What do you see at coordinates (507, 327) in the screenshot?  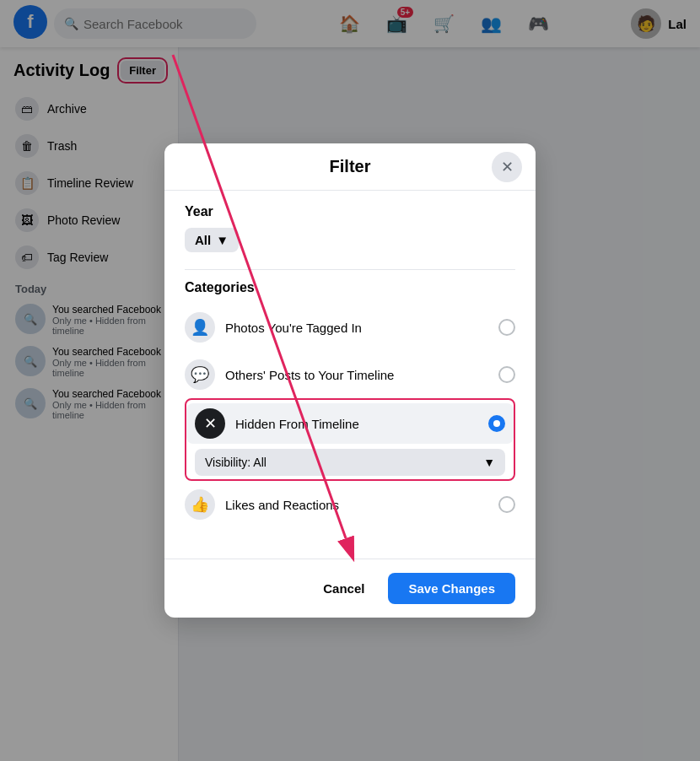 I see `photos-tagged-radio` at bounding box center [507, 327].